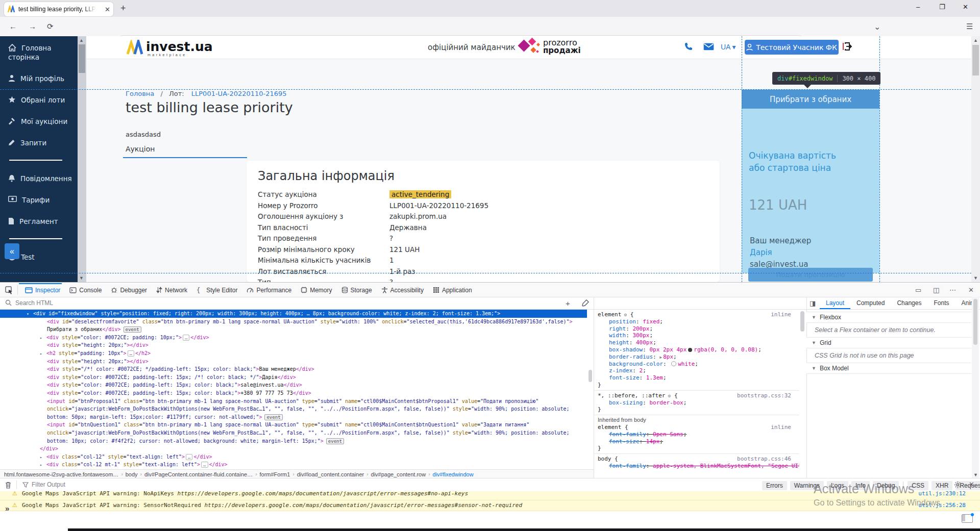  What do you see at coordinates (48, 485) in the screenshot?
I see `filter-output-input: Filter Output` at bounding box center [48, 485].